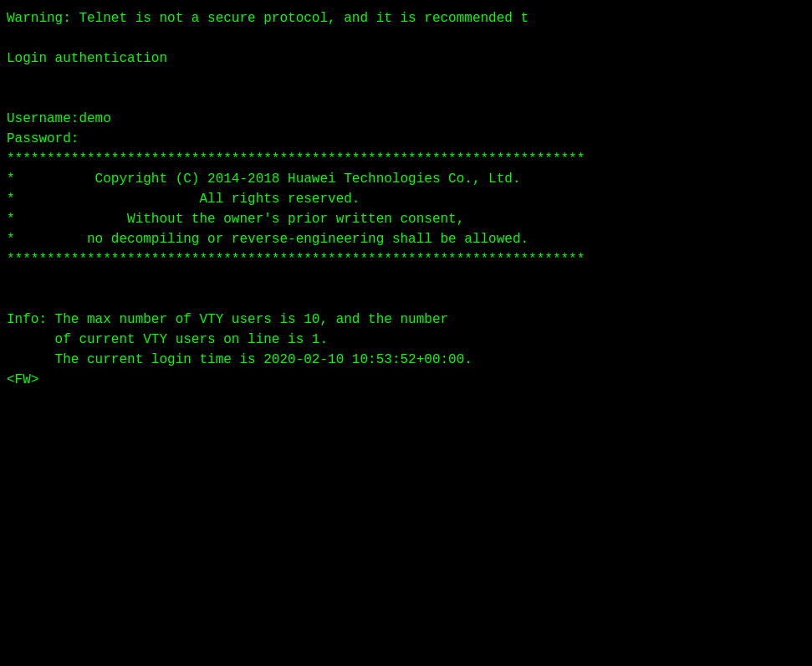 Image resolution: width=812 pixels, height=666 pixels. What do you see at coordinates (406, 320) in the screenshot?
I see `terminal-line-info1: Info: The max number of VTY users is 10,…` at bounding box center [406, 320].